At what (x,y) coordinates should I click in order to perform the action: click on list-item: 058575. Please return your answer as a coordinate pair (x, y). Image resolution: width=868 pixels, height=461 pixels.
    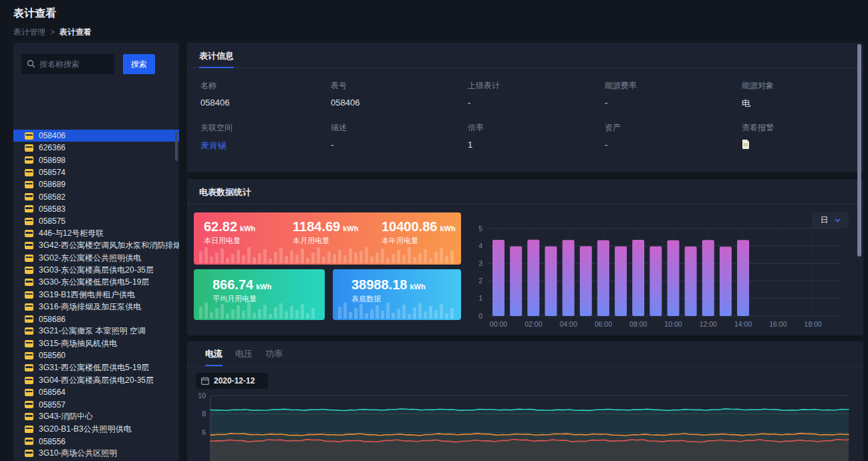
    Looking at the image, I should click on (96, 221).